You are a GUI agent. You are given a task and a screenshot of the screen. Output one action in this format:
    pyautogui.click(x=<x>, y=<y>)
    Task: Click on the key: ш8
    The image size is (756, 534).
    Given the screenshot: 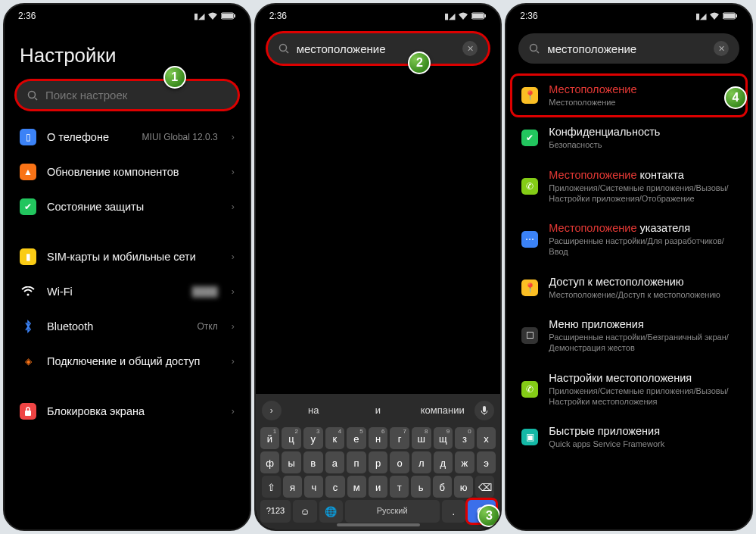 What is the action you would take?
    pyautogui.click(x=422, y=438)
    